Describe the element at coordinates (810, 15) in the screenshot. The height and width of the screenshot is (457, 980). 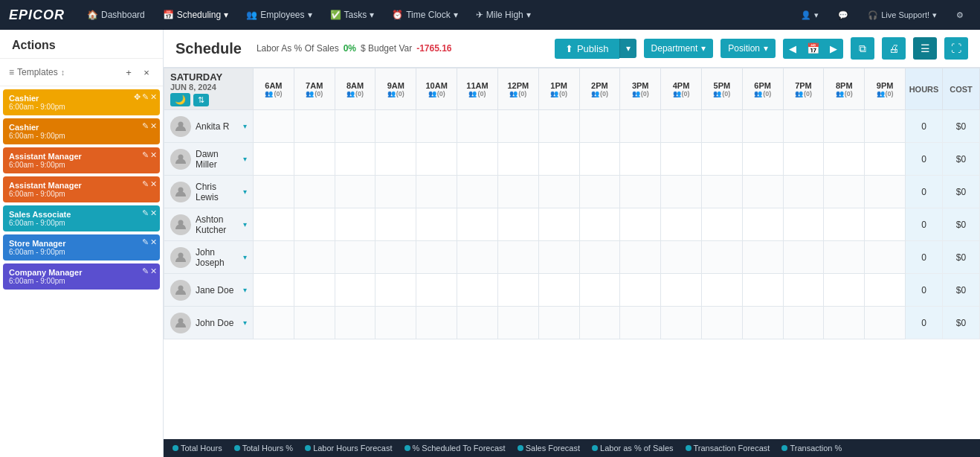
I see `nav-user: 👤 ▾` at that location.